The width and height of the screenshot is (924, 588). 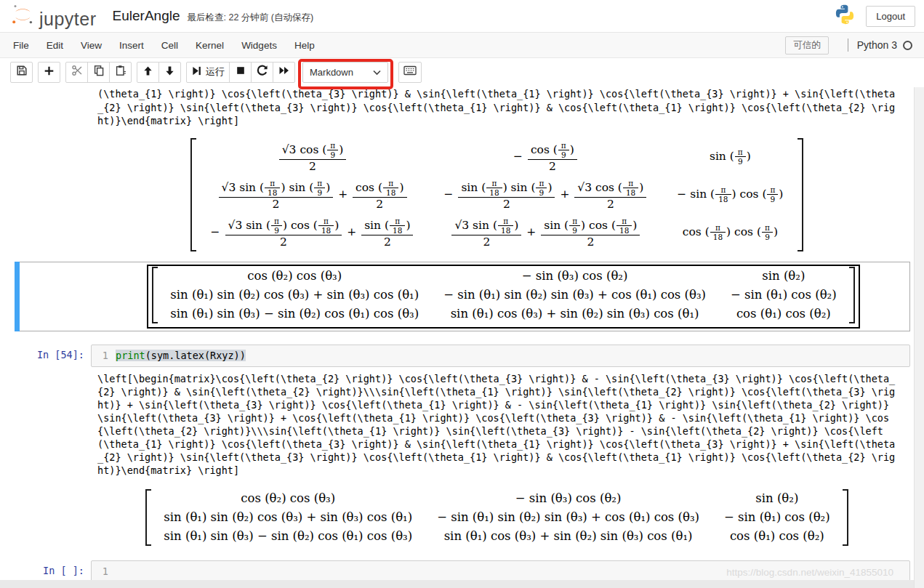 What do you see at coordinates (500, 356) in the screenshot?
I see `code-input-area: 1 print(sym.latex(Rxyz))` at bounding box center [500, 356].